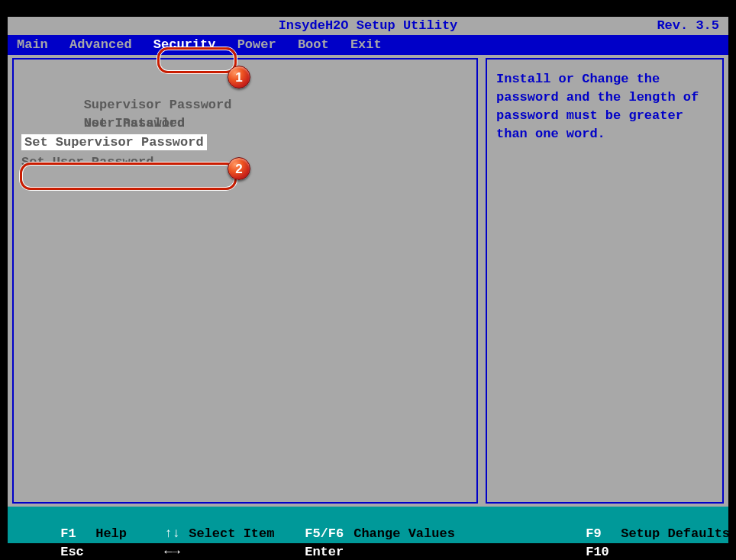  I want to click on title-bar: InsydeH2O Setup Utility Rev. 3.5, so click(368, 26).